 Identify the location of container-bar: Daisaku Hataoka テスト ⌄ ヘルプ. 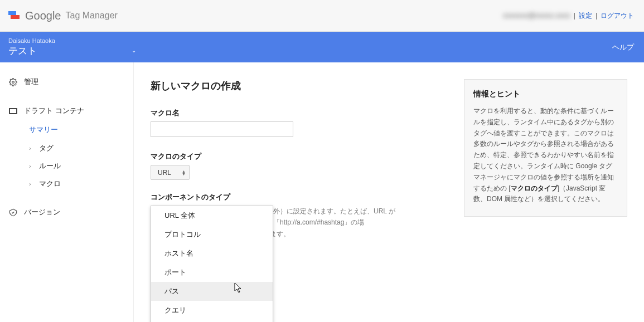
(322, 47).